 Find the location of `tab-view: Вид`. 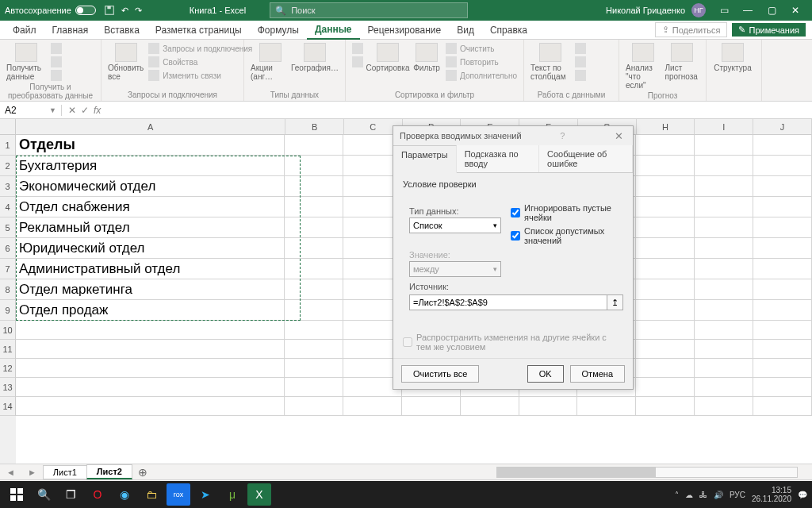

tab-view: Вид is located at coordinates (465, 30).